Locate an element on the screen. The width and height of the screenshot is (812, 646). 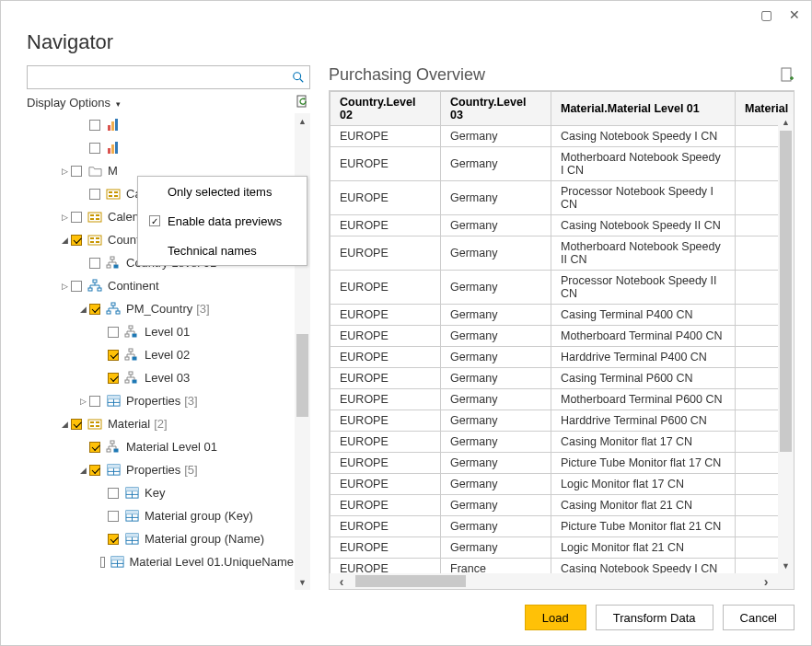
column-header: Country.Level 02 is located at coordinates (386, 109).